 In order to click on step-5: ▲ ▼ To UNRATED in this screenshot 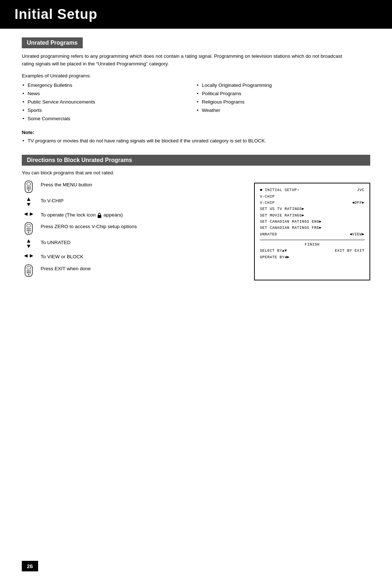, I will do `click(131, 243)`.